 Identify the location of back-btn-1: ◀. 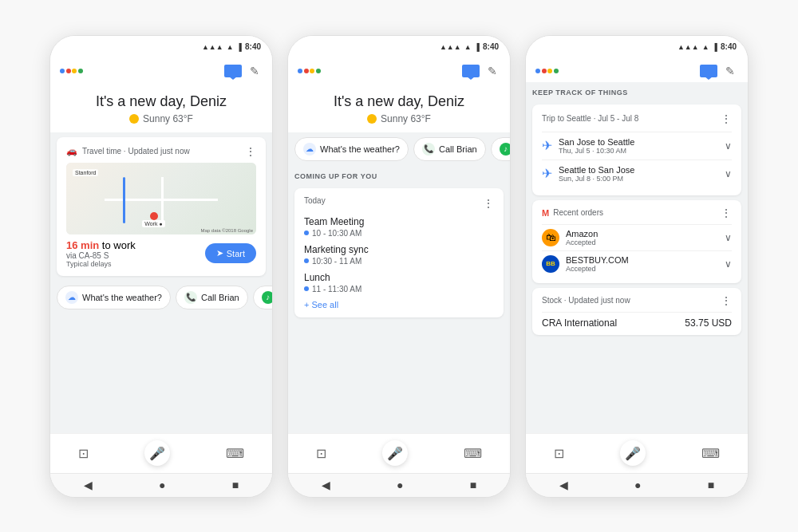
(88, 485).